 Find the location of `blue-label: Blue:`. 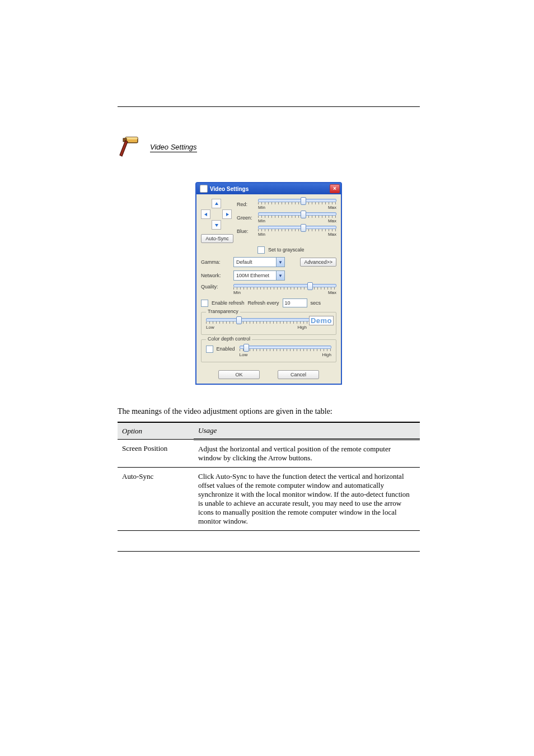

blue-label: Blue: is located at coordinates (246, 231).